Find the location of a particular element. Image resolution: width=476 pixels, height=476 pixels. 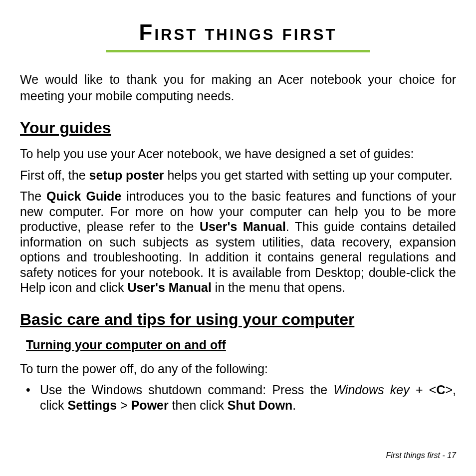

title-word-2: THINGS is located at coordinates (239, 35).